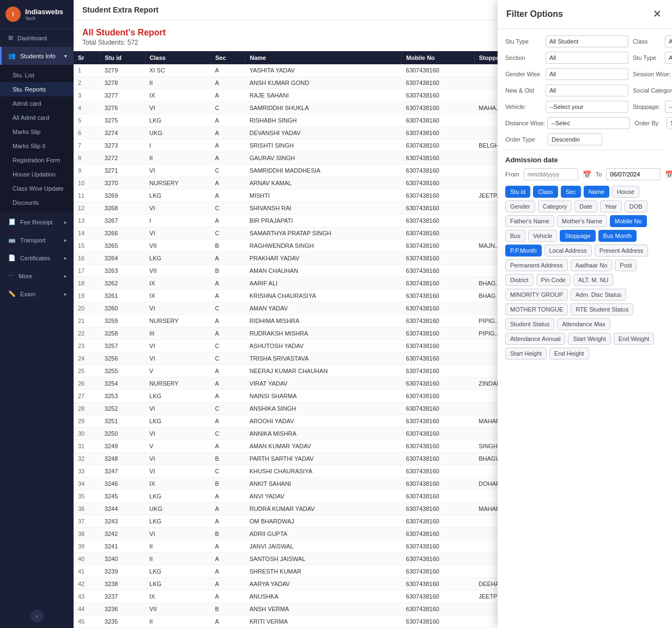 The width and height of the screenshot is (672, 628). What do you see at coordinates (652, 74) in the screenshot?
I see `filter-col-session: Session Wise:` at bounding box center [652, 74].